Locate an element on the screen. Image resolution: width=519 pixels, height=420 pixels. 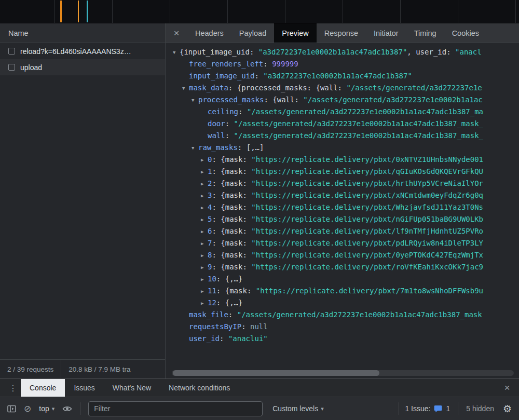
token-st: "https://replicate.delivery/pbxt/pdLRQyi… is located at coordinates (367, 243).